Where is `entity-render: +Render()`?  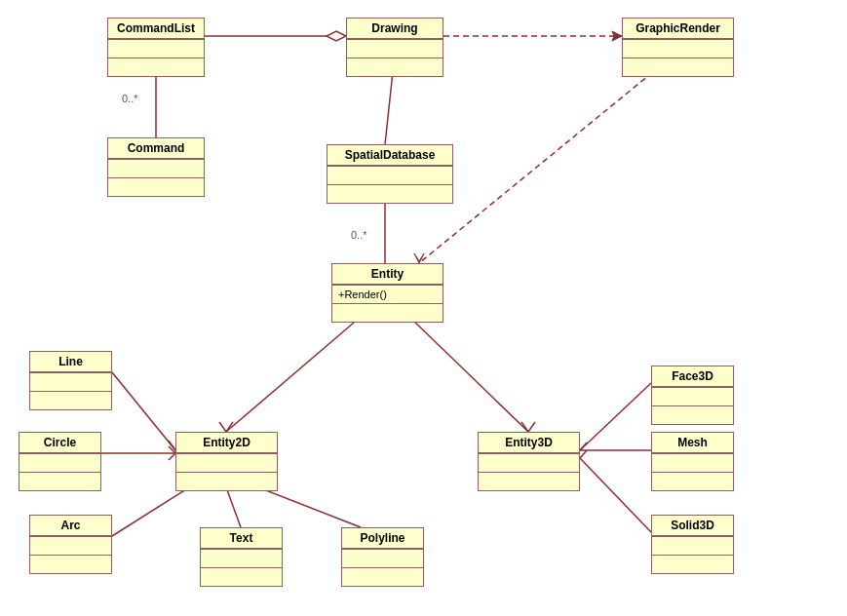
entity-render: +Render() is located at coordinates (388, 294).